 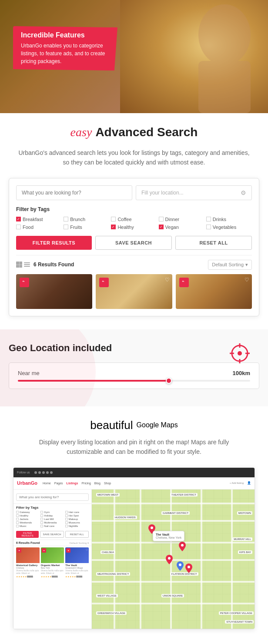 What do you see at coordinates (77, 523) in the screenshot?
I see `map-tag-museums: Museums` at bounding box center [77, 523].